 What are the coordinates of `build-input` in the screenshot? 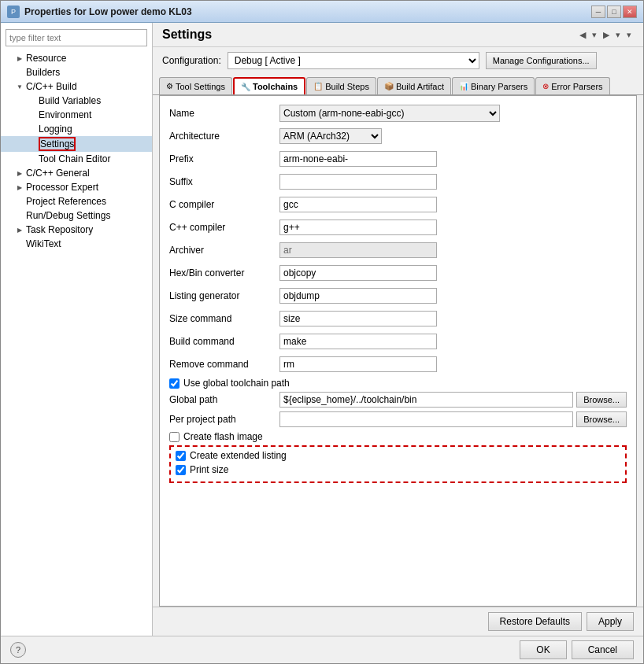 It's located at (358, 341).